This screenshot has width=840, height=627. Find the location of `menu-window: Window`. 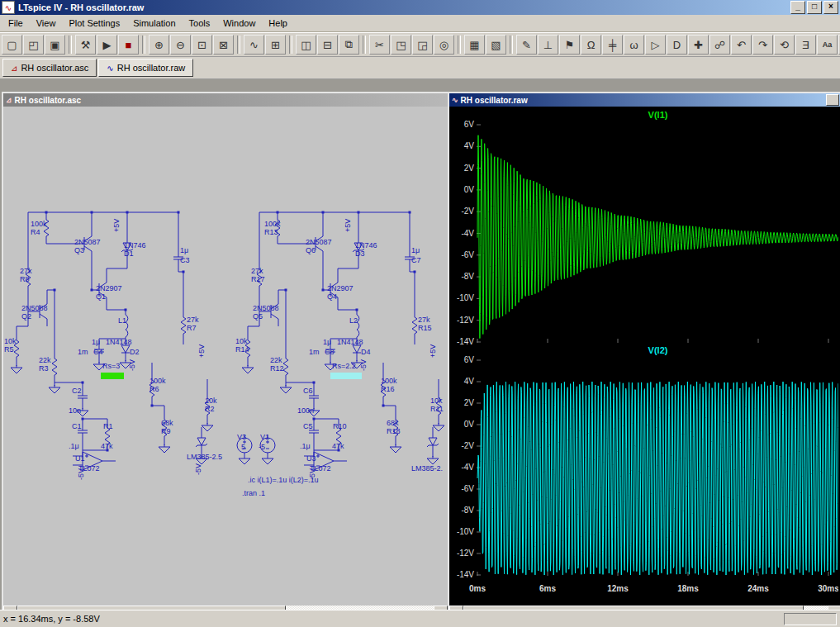

menu-window: Window is located at coordinates (240, 23).